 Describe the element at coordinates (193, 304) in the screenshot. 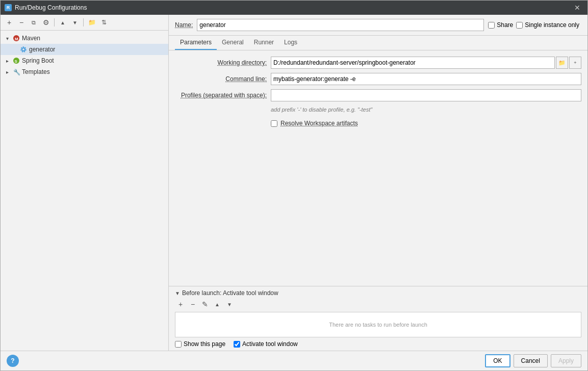

I see `before-launch-remove-btn: −` at that location.